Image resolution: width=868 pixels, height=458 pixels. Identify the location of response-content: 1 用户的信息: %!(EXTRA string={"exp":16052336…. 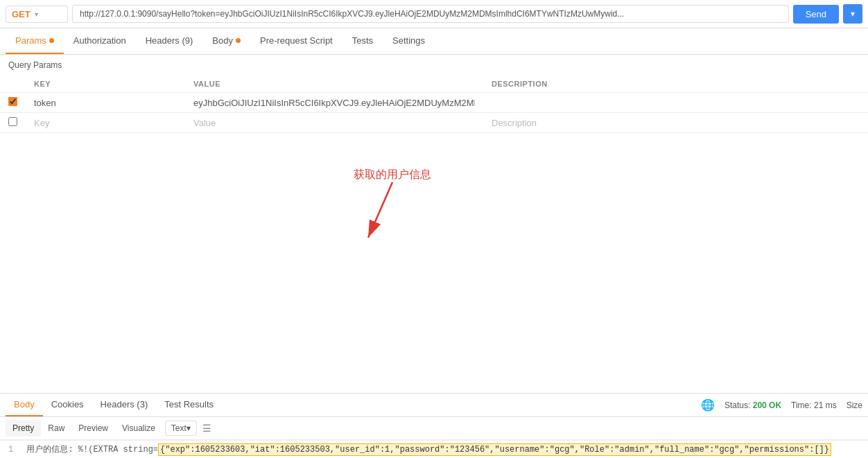
(434, 449).